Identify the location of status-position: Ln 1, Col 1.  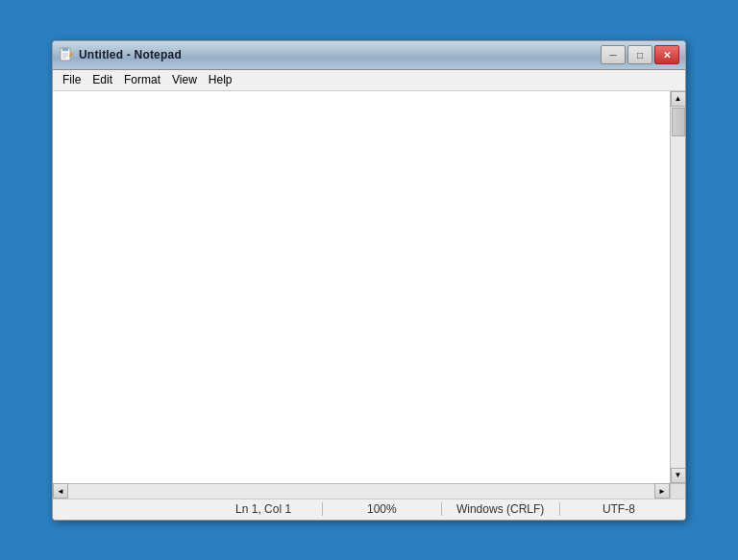
(263, 509).